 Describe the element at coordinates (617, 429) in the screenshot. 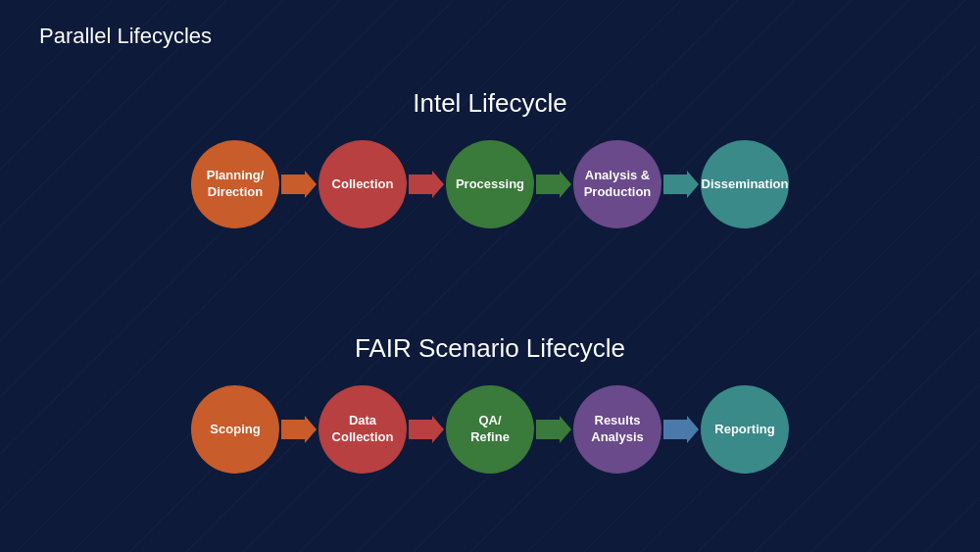

I see `fair-step-results-analysis: ResultsAnalysis` at that location.